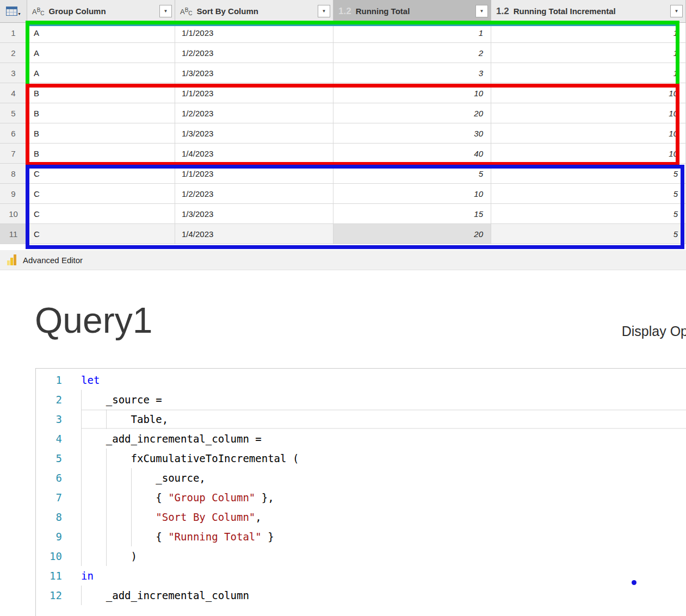 This screenshot has height=616, width=686. What do you see at coordinates (361, 380) in the screenshot?
I see `code-line: 1let` at bounding box center [361, 380].